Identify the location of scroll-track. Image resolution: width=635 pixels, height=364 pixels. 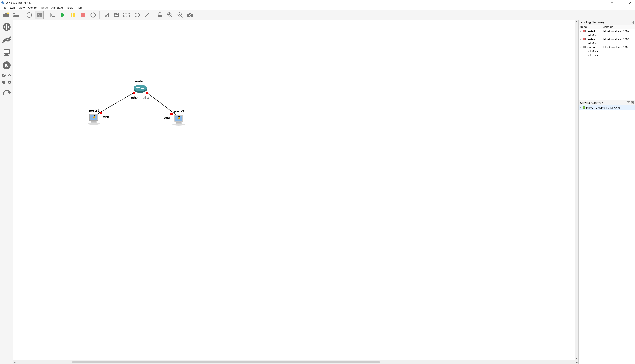
(296, 362).